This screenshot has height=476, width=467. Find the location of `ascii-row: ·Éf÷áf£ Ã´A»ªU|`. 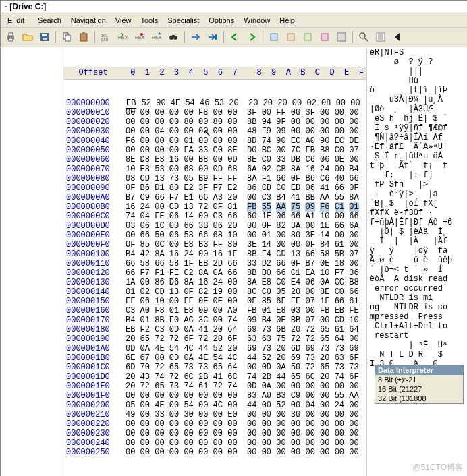

ascii-row: ·Éf÷áf£ Ã´A»ªU| is located at coordinates (411, 147).